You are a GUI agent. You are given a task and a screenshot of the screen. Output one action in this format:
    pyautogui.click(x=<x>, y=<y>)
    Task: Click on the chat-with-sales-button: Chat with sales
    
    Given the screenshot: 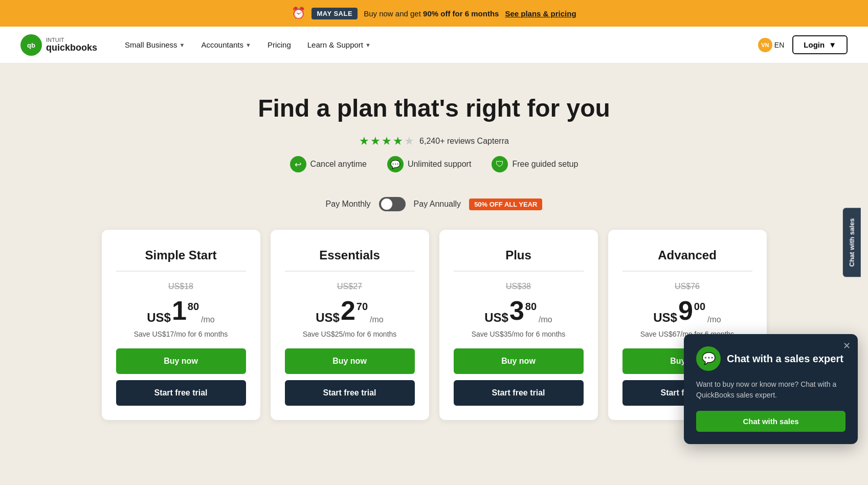 What is the action you would take?
    pyautogui.click(x=771, y=422)
    